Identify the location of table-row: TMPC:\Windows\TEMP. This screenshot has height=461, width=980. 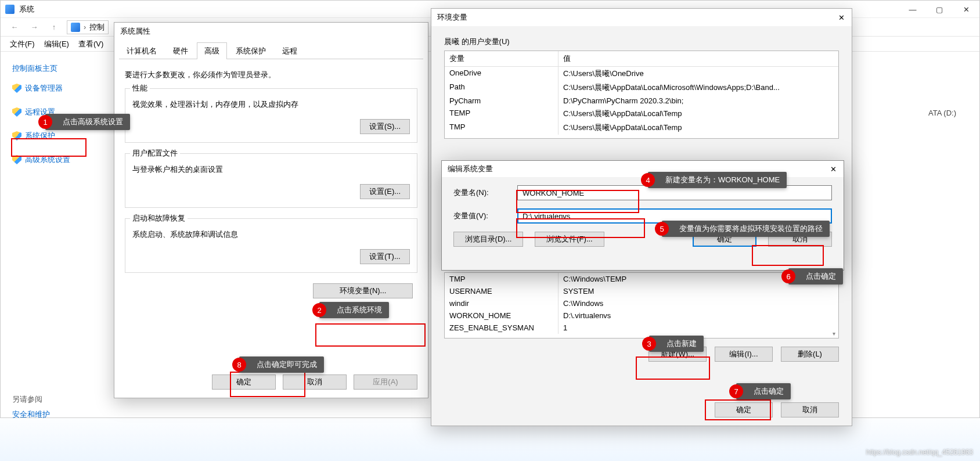
(642, 279).